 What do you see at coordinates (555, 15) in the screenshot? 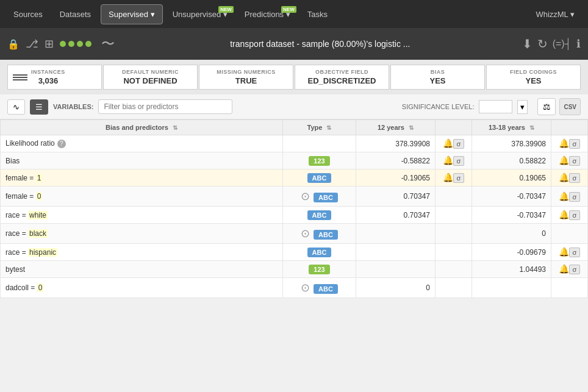
I see `user-menu: WhizzML ▾` at bounding box center [555, 15].